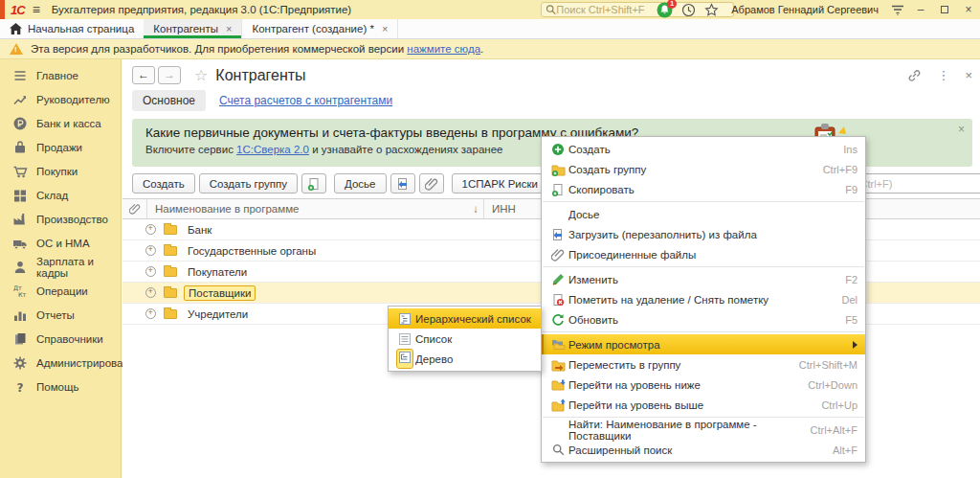  I want to click on minimize-button: –, so click(921, 10).